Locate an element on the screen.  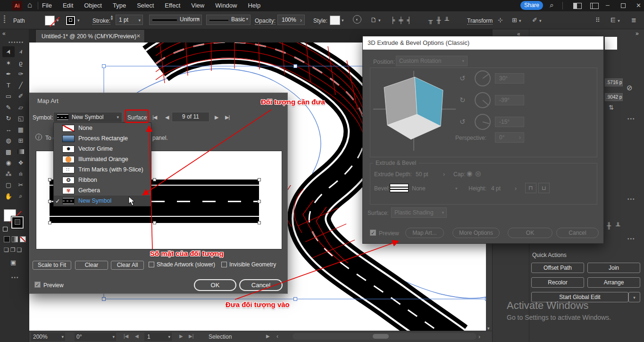
menu-edit: Edit is located at coordinates (68, 6).